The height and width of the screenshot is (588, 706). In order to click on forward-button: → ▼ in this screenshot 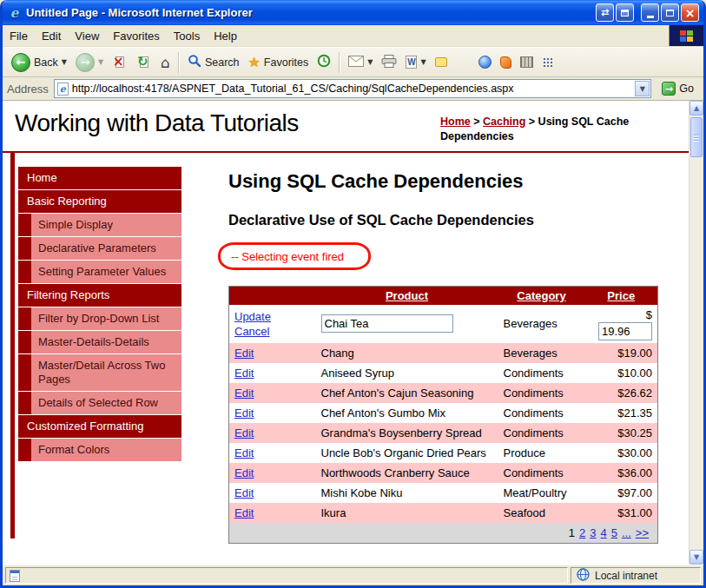, I will do `click(89, 63)`.